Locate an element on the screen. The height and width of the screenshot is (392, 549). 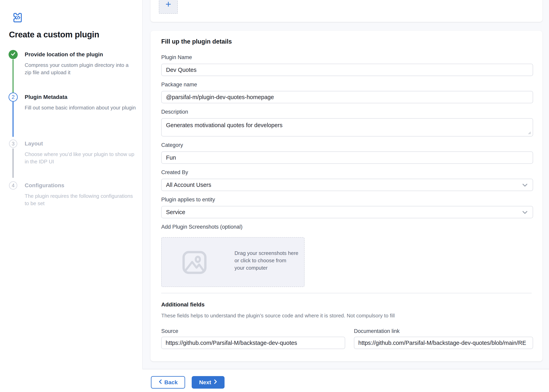
additional-fields-heading: Additional fields is located at coordinates (183, 305).